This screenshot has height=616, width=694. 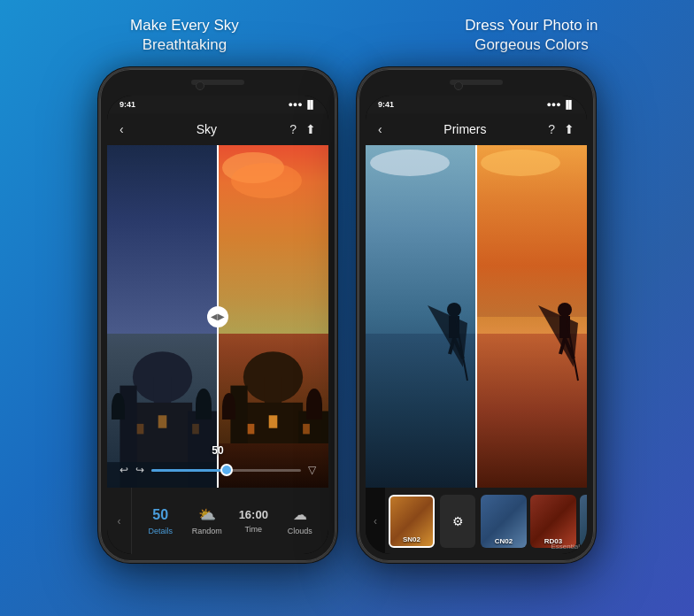 What do you see at coordinates (218, 520) in the screenshot?
I see `bottom-toolbar-sky: ‹ 50 Details ⛅ Random 16:00` at bounding box center [218, 520].